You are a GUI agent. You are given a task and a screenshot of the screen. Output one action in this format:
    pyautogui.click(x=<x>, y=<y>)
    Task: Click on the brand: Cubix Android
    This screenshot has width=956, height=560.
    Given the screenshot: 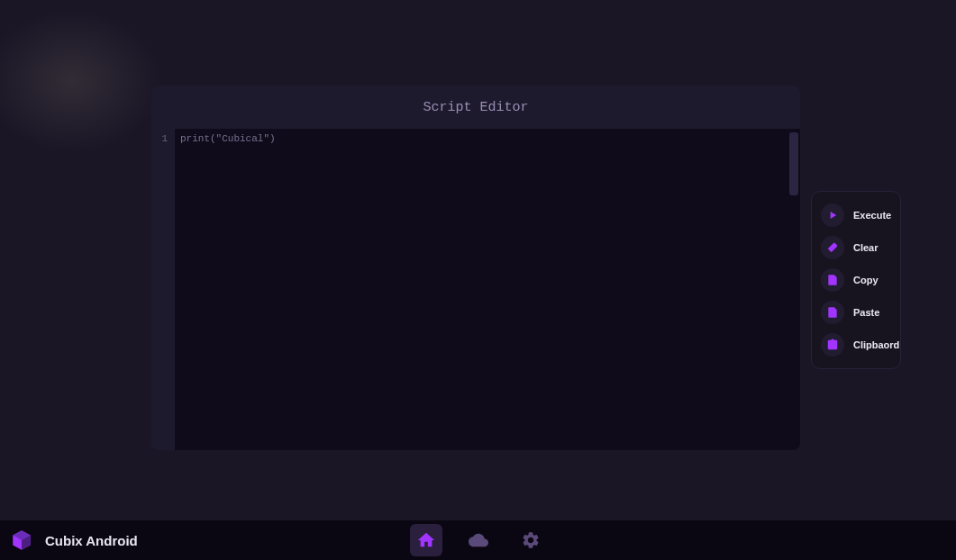 What is the action you would take?
    pyautogui.click(x=74, y=540)
    